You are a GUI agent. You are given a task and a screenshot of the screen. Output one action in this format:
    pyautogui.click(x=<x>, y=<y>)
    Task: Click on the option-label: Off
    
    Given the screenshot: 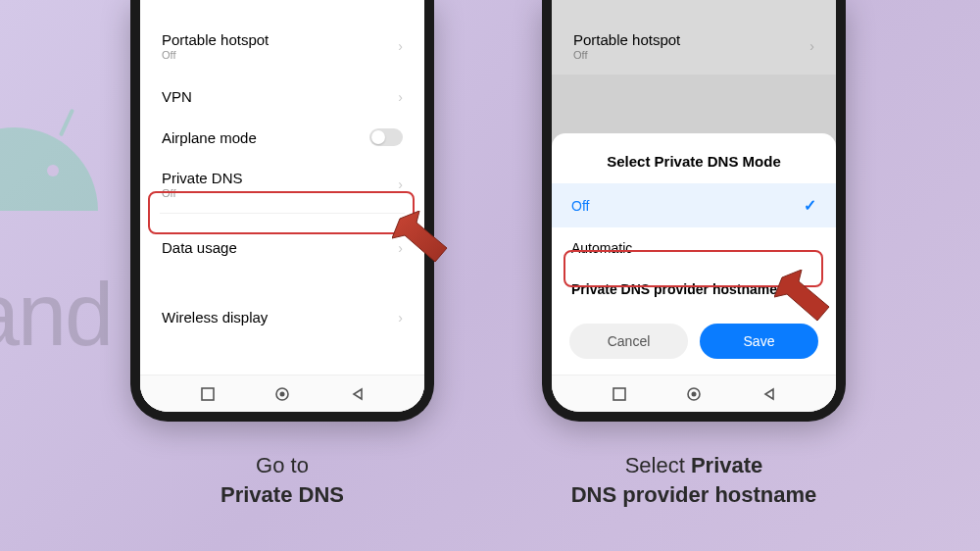 What is the action you would take?
    pyautogui.click(x=580, y=206)
    